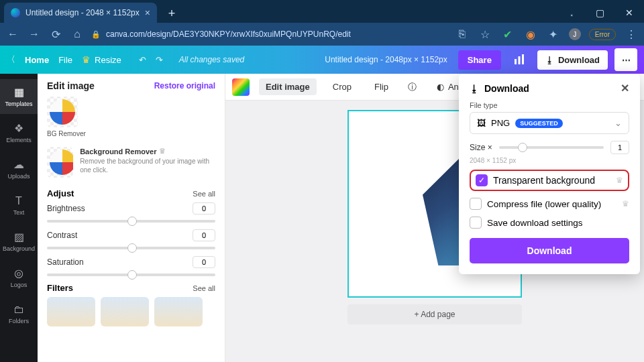 This screenshot has width=644, height=362. I want to click on logos-icon: ◎, so click(19, 274).